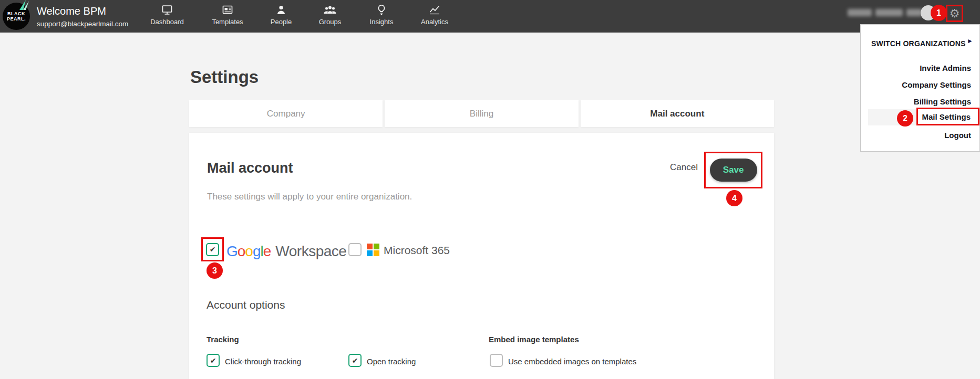  Describe the element at coordinates (228, 15) in the screenshot. I see `nav-item-templates: Templates` at that location.